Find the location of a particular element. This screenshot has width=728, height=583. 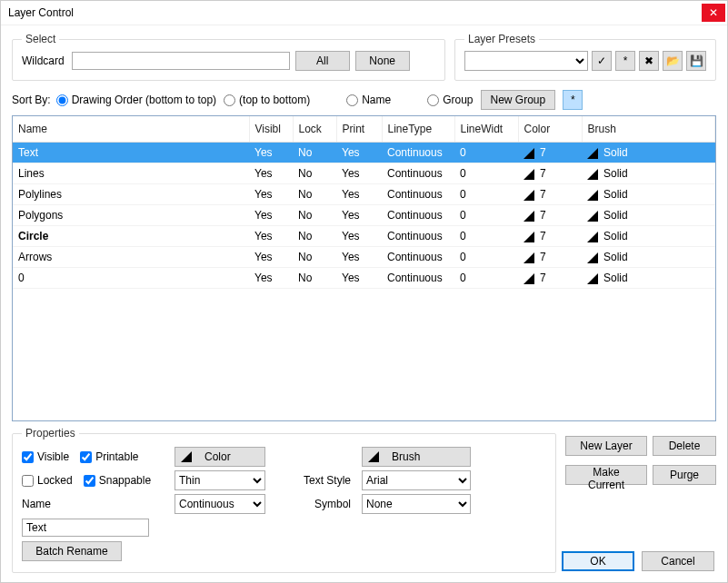

brush-button: Brush is located at coordinates (416, 457).